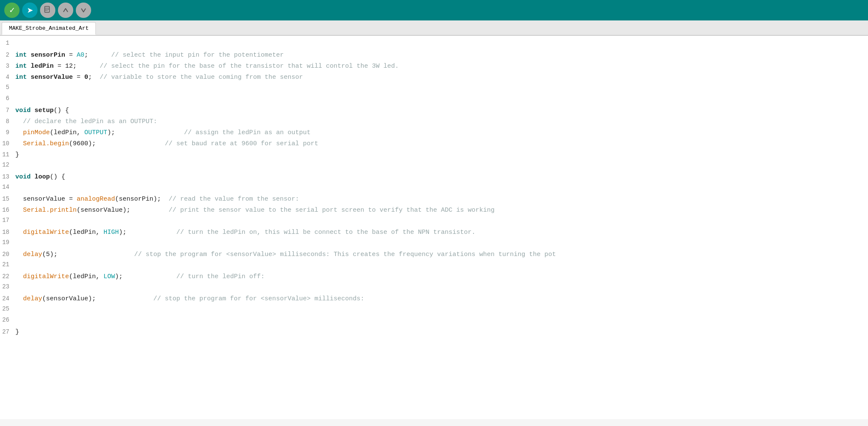 This screenshot has width=868, height=426. I want to click on line-number: 16, so click(8, 210).